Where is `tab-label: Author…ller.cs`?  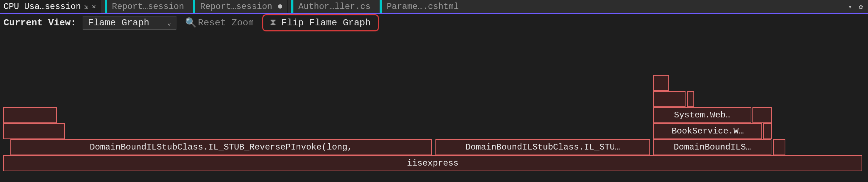
tab-label: Author…ller.cs is located at coordinates (335, 6).